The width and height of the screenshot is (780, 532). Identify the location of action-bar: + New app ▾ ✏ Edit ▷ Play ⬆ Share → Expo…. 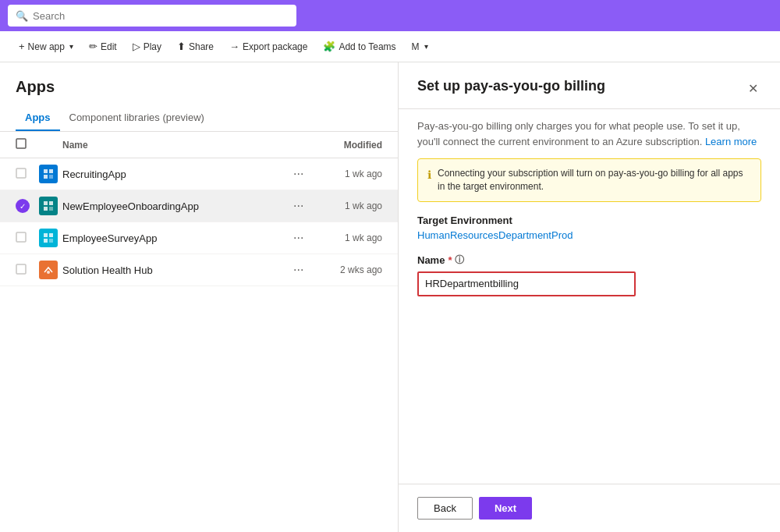
(390, 47).